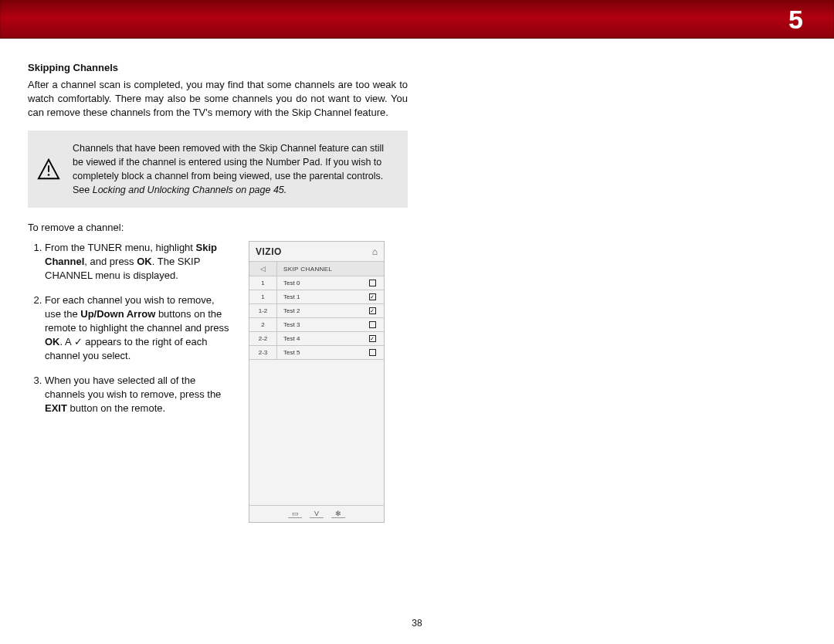  What do you see at coordinates (79, 341) in the screenshot?
I see `checkmark-glyph: ✓` at bounding box center [79, 341].